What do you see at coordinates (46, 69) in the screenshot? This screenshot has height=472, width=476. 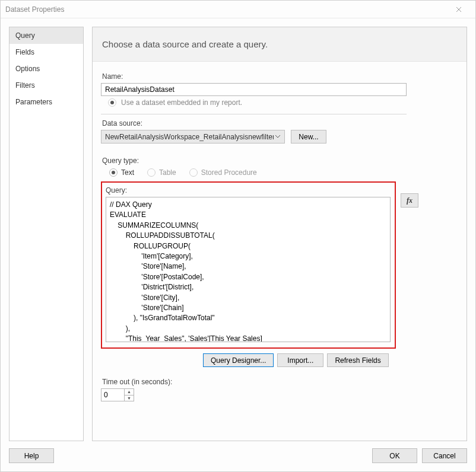 I see `sidebar-item-options: Options` at bounding box center [46, 69].